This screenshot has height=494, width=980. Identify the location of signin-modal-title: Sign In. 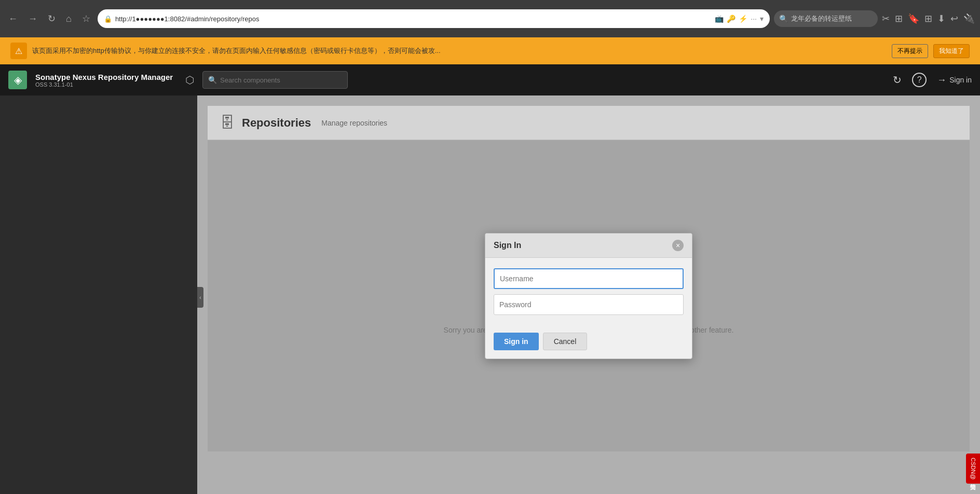
(508, 245).